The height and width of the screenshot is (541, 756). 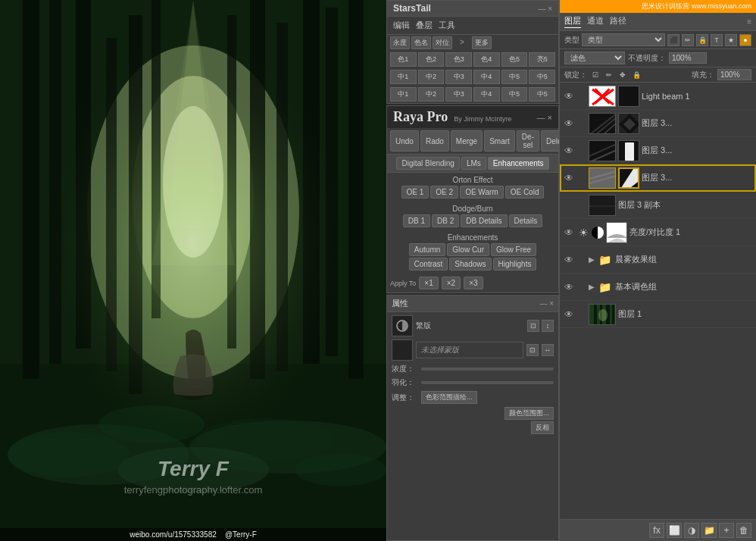 I want to click on raya-btn-x3: ×3, so click(x=473, y=283).